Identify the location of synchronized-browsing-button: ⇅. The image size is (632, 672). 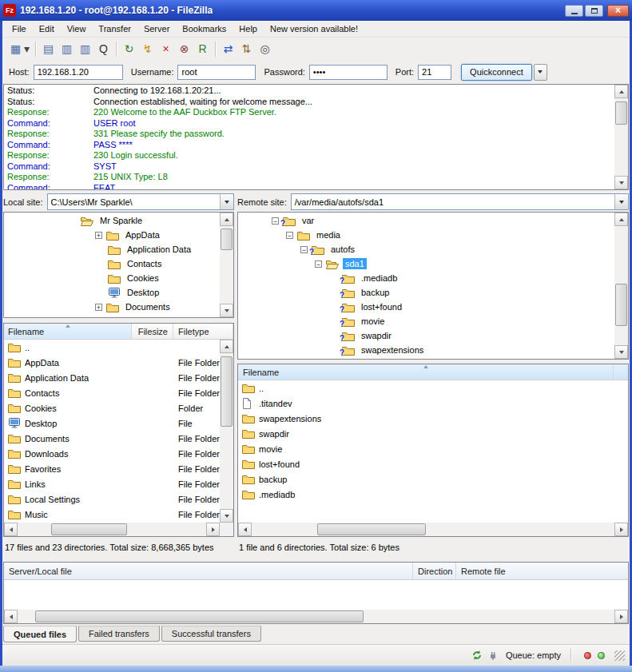
(246, 50).